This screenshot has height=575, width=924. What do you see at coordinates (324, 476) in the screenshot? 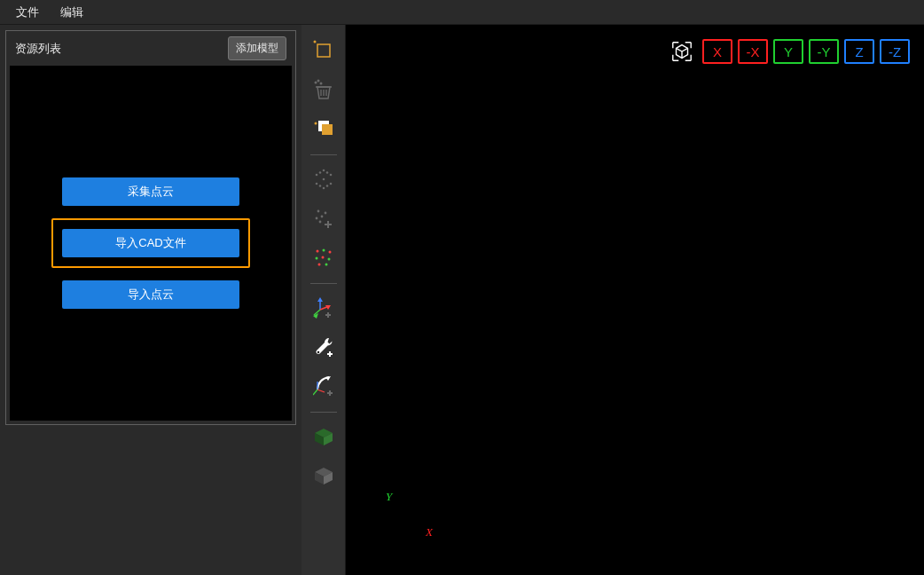
I see `gray-block-tool-icon` at bounding box center [324, 476].